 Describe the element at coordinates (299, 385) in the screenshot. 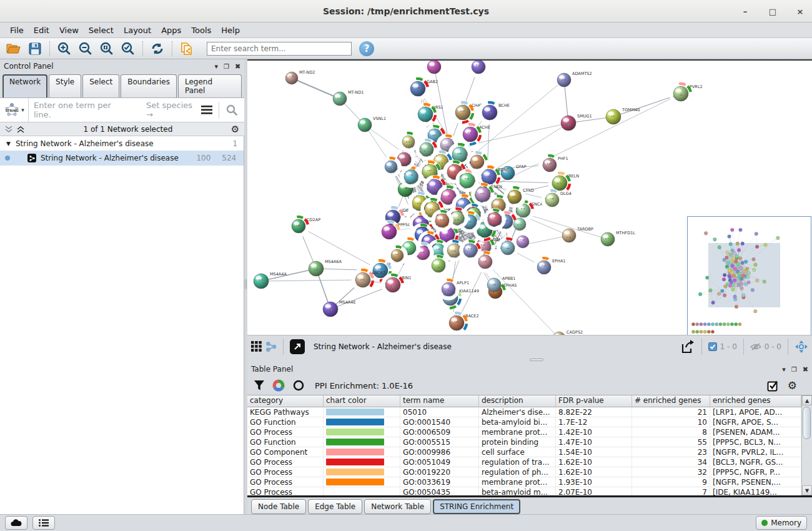

I see `ring-icon` at that location.